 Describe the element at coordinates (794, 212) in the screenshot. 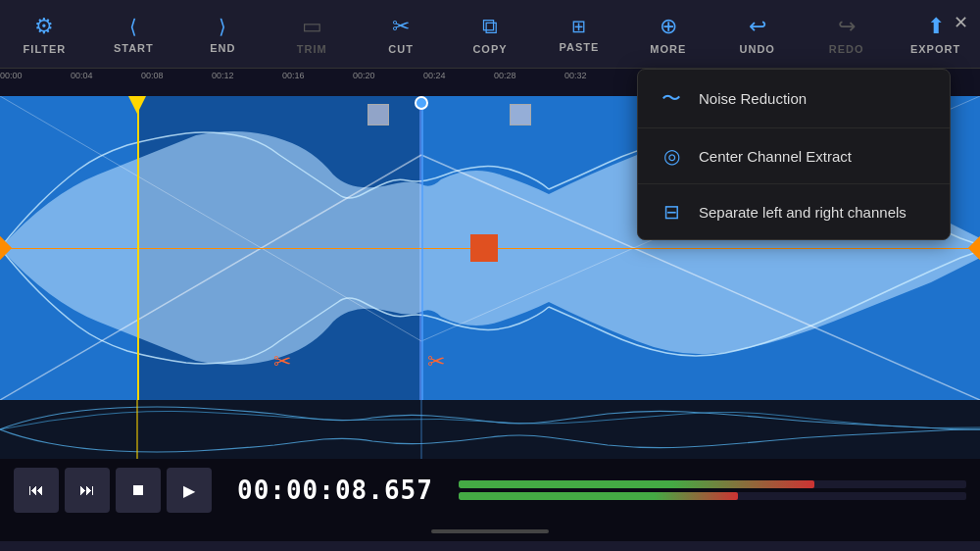

I see `separate-channels-item: ⊟ Separate left and right channels` at that location.